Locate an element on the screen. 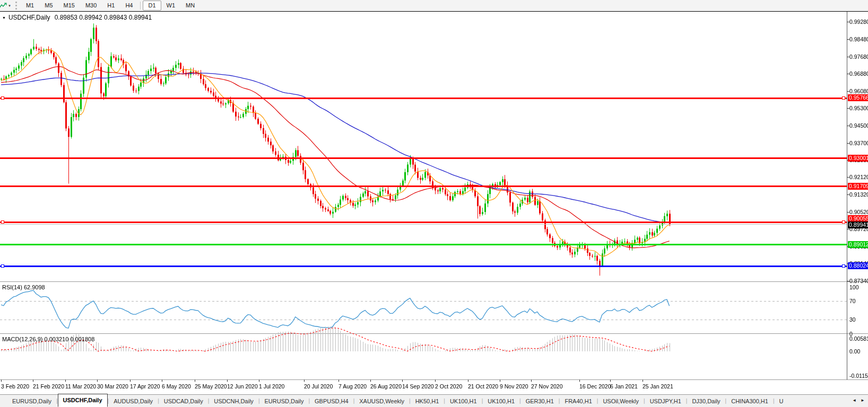  toolbar-separator is located at coordinates (140, 5).